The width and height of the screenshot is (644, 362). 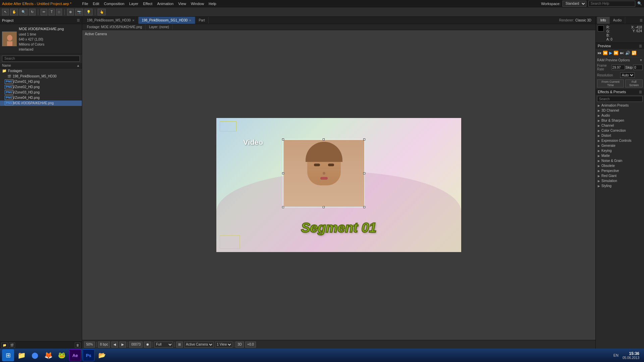 I want to click on effects-cat-16: ▶Styling, so click(x=620, y=186).